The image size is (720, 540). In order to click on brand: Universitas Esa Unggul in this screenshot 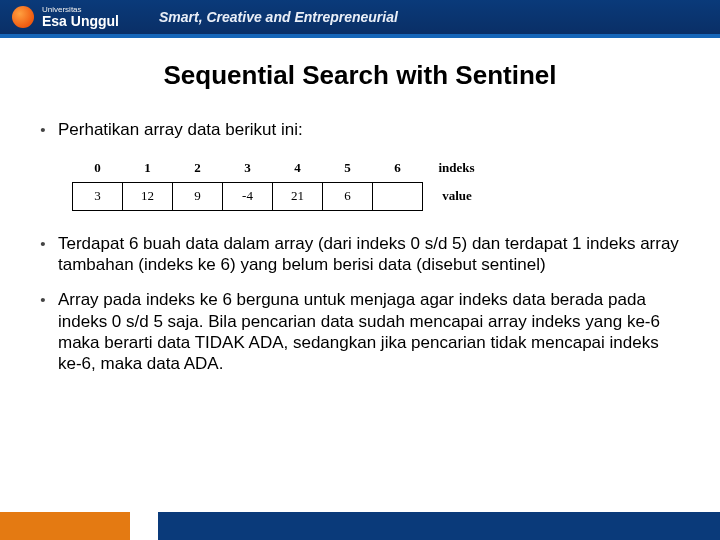, I will do `click(66, 17)`.